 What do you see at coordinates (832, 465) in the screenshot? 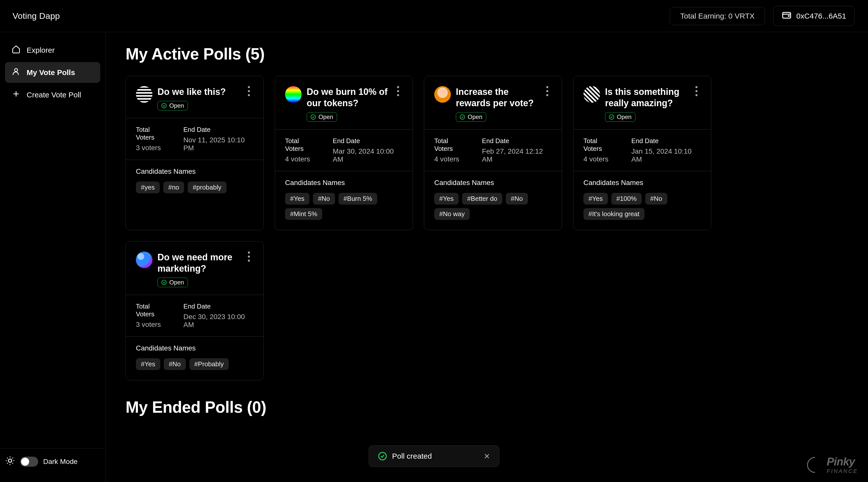
I see `footer-brand-logo: Pinky FINANCE` at bounding box center [832, 465].